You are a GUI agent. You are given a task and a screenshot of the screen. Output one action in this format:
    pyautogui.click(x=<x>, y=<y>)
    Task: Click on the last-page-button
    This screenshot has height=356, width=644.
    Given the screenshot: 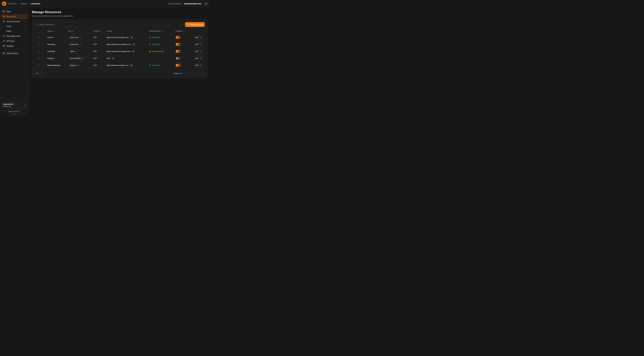 What is the action you would take?
    pyautogui.click(x=203, y=74)
    